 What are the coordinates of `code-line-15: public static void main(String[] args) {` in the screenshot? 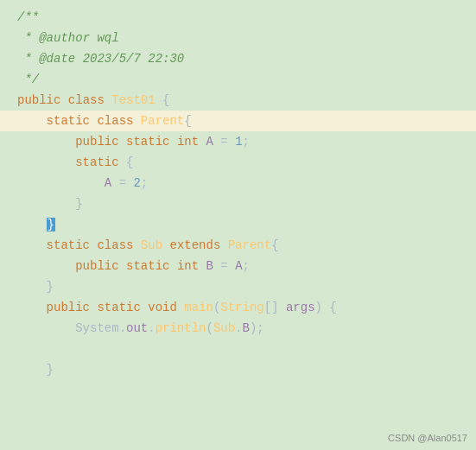 It's located at (238, 307).